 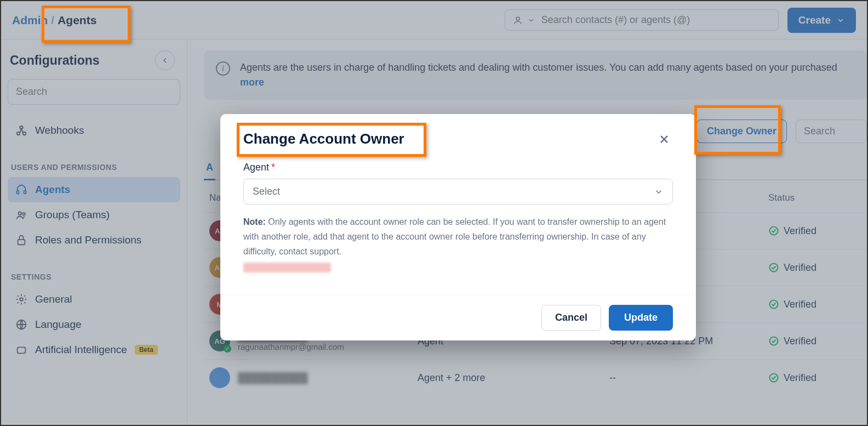 I want to click on ai-icon, so click(x=21, y=350).